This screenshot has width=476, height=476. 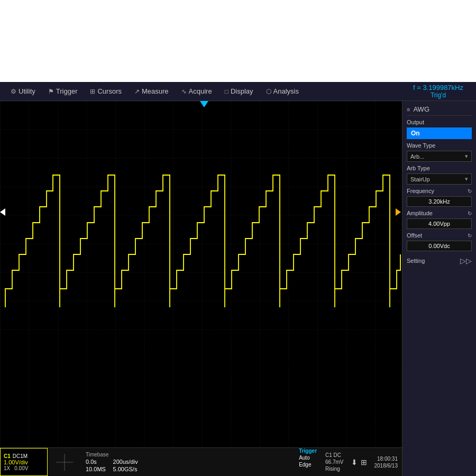 I want to click on acquire-icon: ∿, so click(x=184, y=91).